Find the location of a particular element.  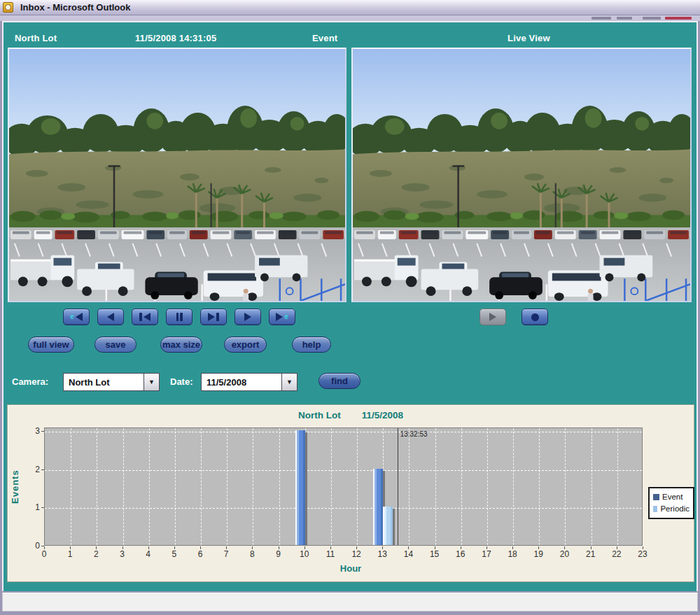

y-axis-label: Events is located at coordinates (15, 487).